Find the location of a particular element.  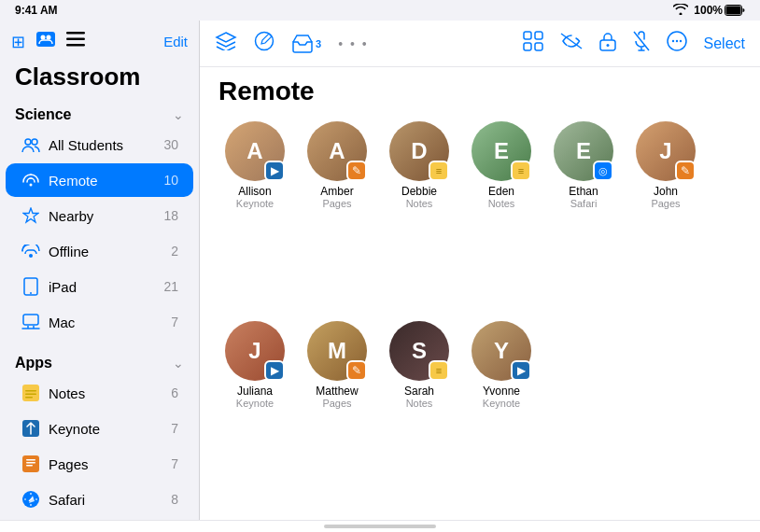

student-badge-ethan: ◎ is located at coordinates (603, 171).